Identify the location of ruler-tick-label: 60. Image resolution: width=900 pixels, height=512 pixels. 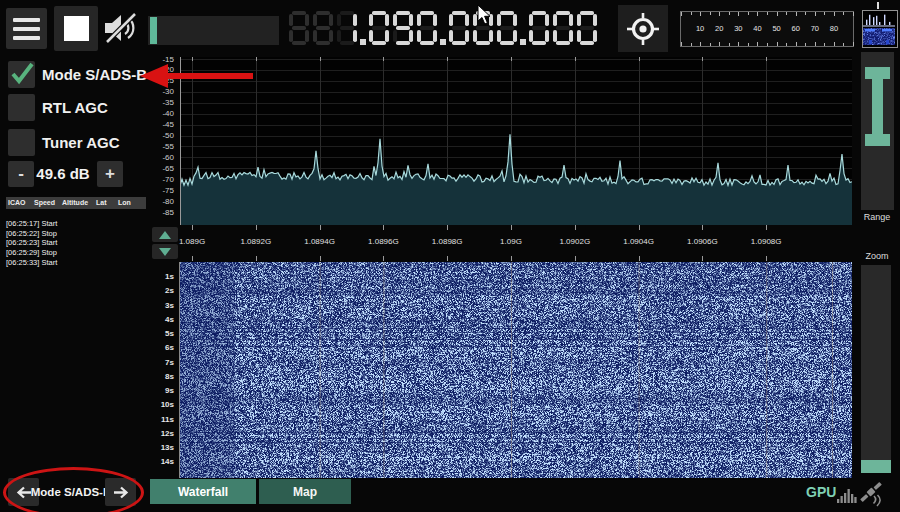
(796, 28).